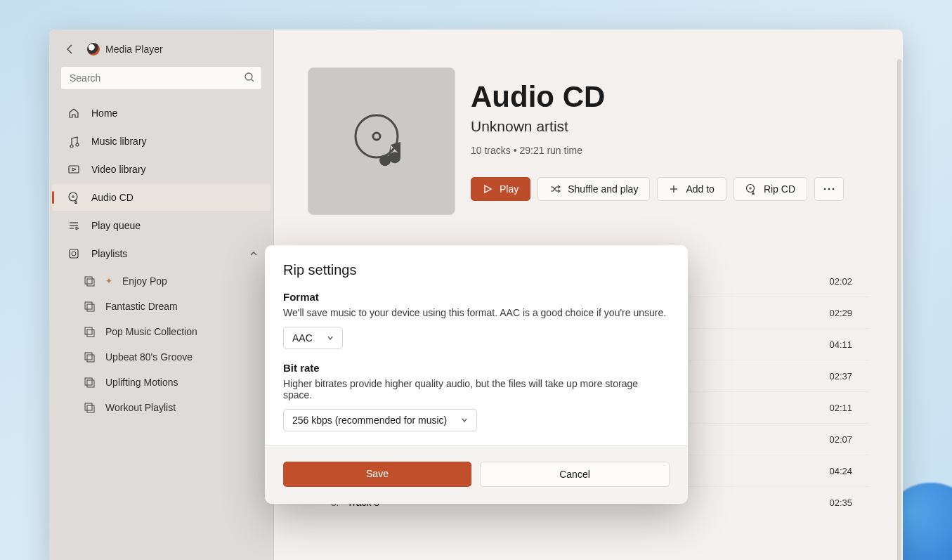  I want to click on button-label: Play, so click(509, 189).